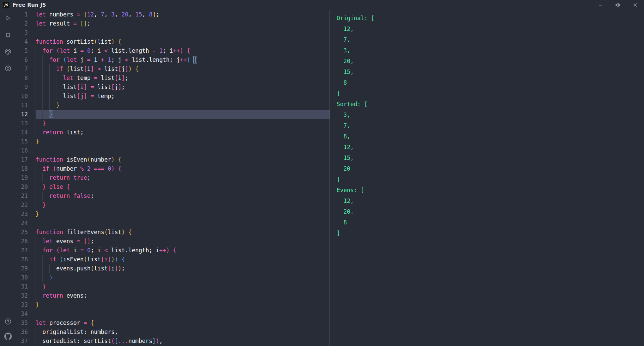 This screenshot has width=644, height=346. Describe the element at coordinates (173, 51) in the screenshot. I see `code-line: 5for (let i = 0; i < list.length - 1; i+…` at that location.